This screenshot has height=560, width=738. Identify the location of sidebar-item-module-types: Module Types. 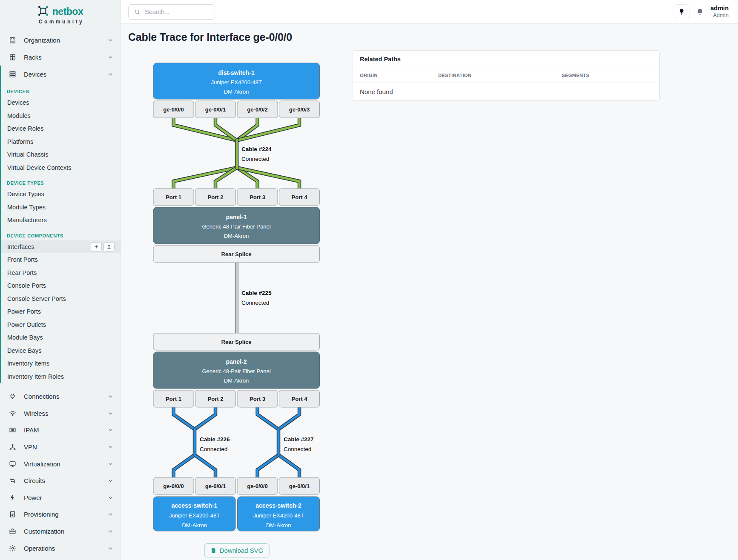
(61, 208).